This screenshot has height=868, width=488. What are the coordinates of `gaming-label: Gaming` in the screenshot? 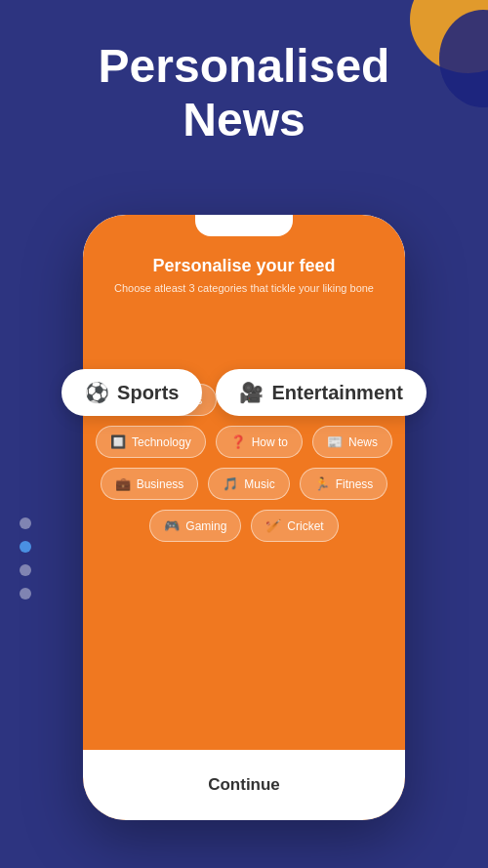 It's located at (206, 526).